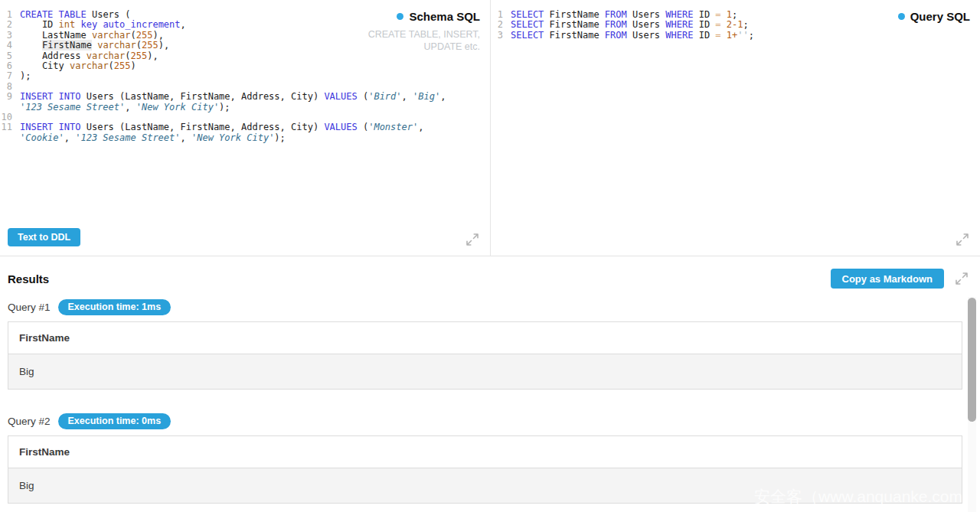  Describe the element at coordinates (92, 35) in the screenshot. I see `code-text: LastName varchar(255),` at that location.